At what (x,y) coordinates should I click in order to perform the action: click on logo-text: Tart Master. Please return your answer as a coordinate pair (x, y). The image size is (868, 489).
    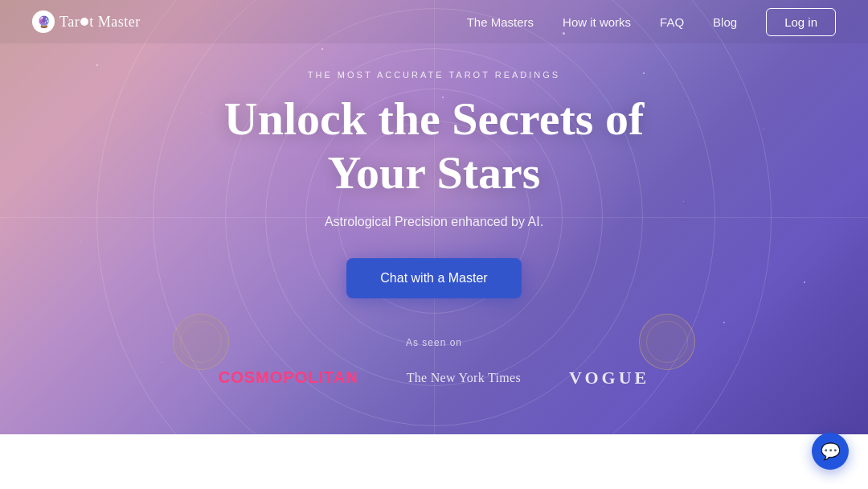
    Looking at the image, I should click on (100, 23).